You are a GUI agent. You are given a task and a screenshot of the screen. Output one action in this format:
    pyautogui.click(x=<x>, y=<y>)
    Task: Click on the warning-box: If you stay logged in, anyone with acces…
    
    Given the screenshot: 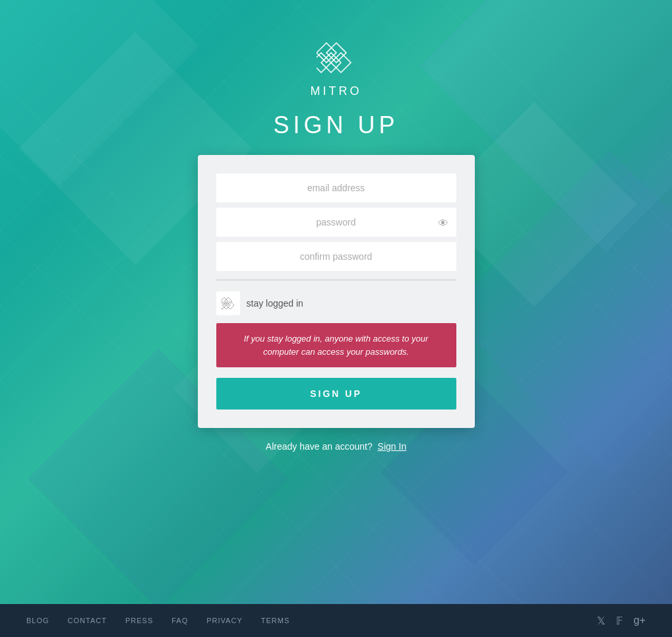 What is the action you would take?
    pyautogui.click(x=336, y=346)
    